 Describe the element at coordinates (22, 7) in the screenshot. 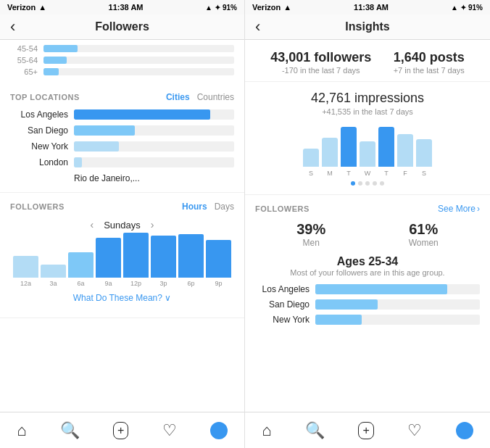

I see `carrier-left: Verizon` at that location.